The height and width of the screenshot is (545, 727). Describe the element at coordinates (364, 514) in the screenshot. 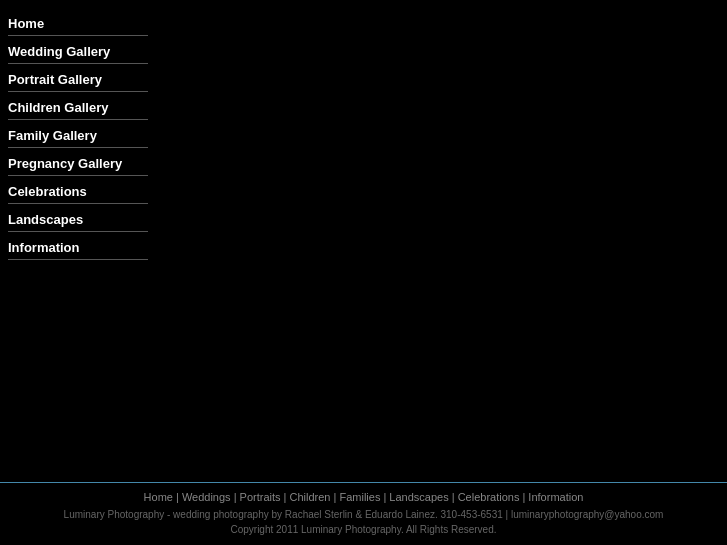

I see `footer: Home | Weddings | Portraits | Children |…` at that location.